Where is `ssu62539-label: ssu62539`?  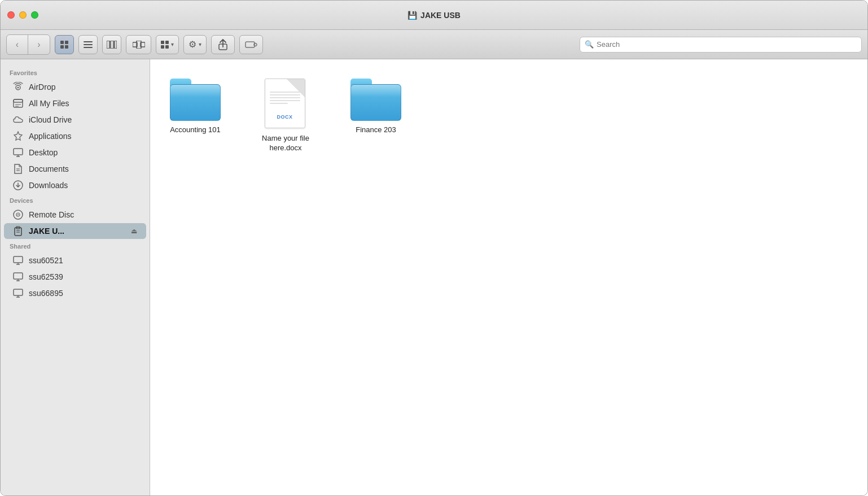
ssu62539-label: ssu62539 is located at coordinates (46, 277).